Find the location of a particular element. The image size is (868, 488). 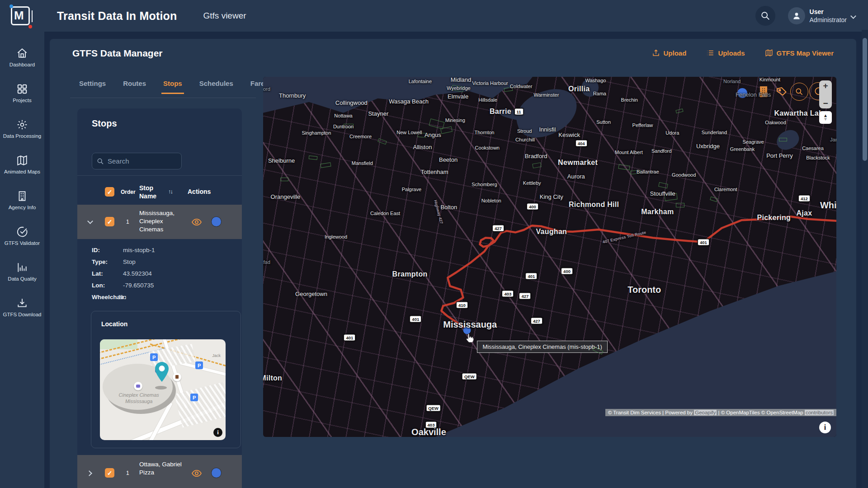

mini-map: Cineplex Cinemas Mississauga P P P Jack is located at coordinates (163, 389).